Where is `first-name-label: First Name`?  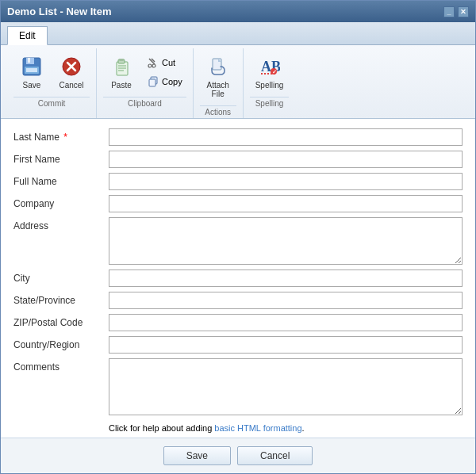
first-name-label: First Name is located at coordinates (61, 158).